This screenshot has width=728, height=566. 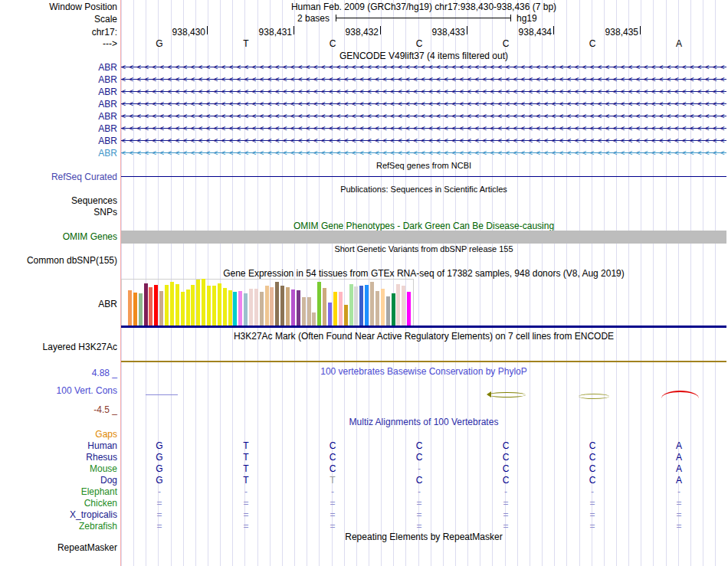 What do you see at coordinates (106, 212) in the screenshot?
I see `track-label-snps: SNPs` at bounding box center [106, 212].